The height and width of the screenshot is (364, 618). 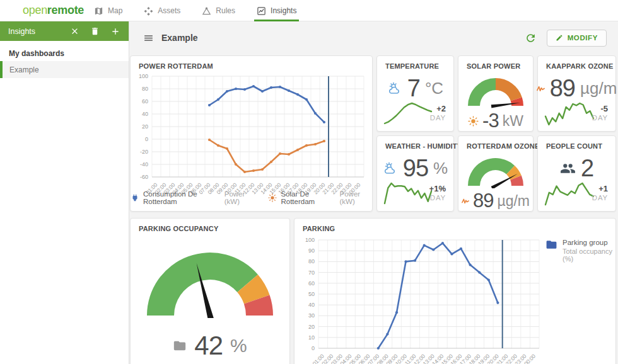 I want to click on svg-text: -60, so click(x=144, y=177).